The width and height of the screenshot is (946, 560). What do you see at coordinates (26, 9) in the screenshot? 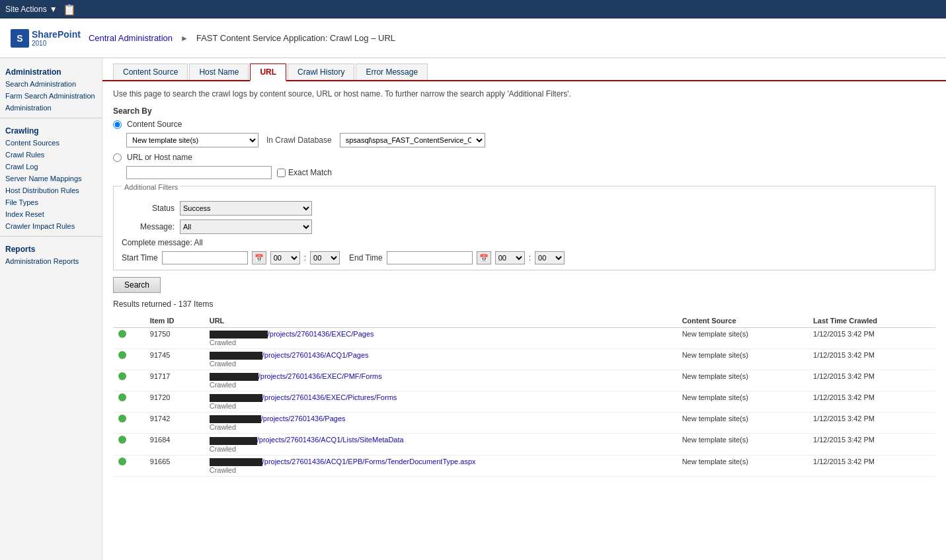
I see `site-actions-label: Site Actions` at bounding box center [26, 9].